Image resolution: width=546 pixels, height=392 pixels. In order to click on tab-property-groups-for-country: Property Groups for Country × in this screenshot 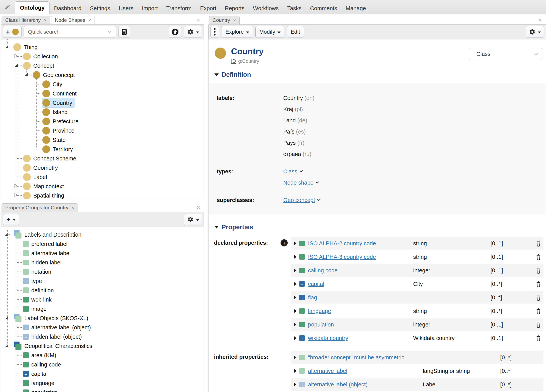, I will do `click(40, 207)`.